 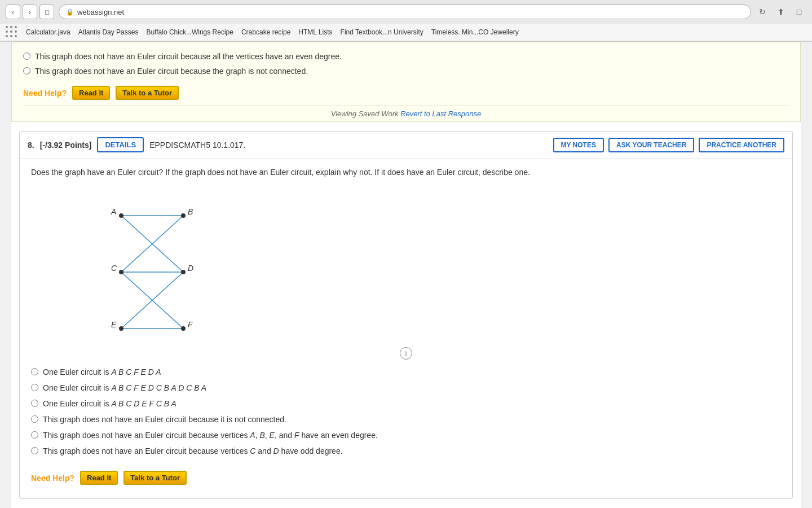 What do you see at coordinates (188, 57) in the screenshot?
I see `top-option-1-text: This graph does not have an Euler circui…` at bounding box center [188, 57].